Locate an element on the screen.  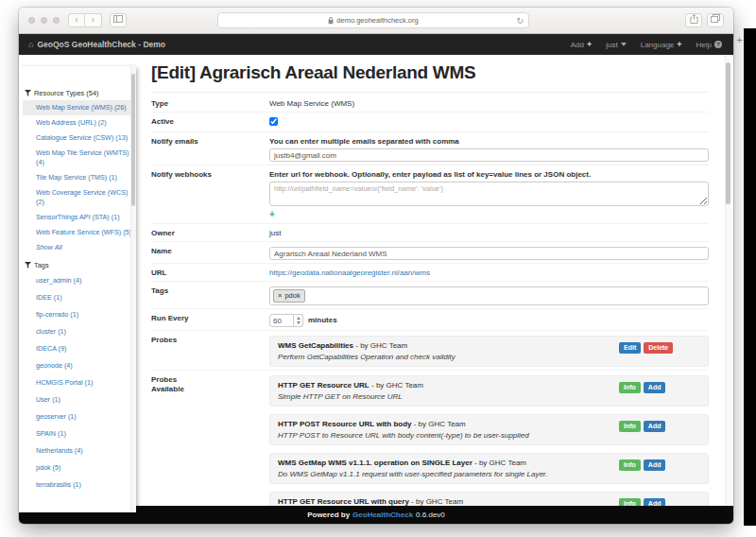
tabs-icon is located at coordinates (715, 19).